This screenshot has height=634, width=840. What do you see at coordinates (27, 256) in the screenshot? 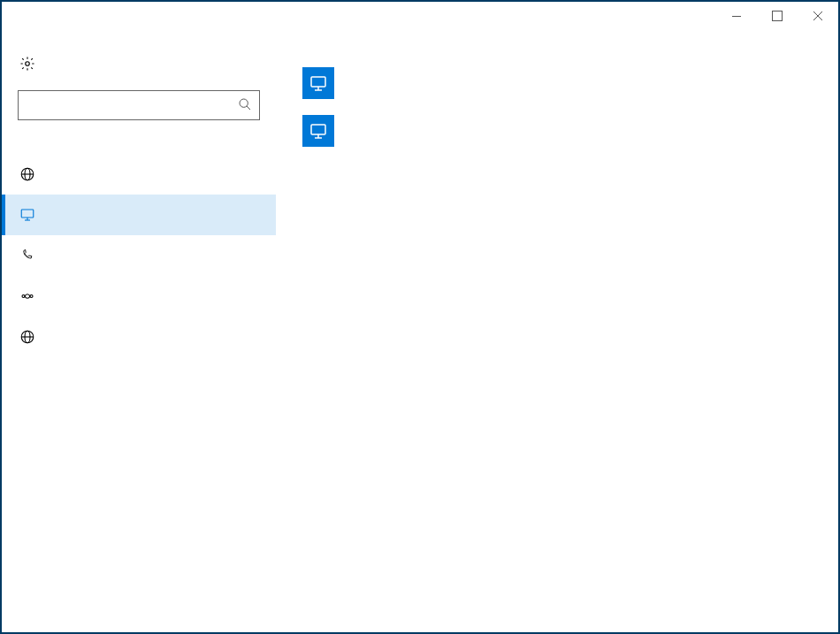
I see `phone-icon` at bounding box center [27, 256].